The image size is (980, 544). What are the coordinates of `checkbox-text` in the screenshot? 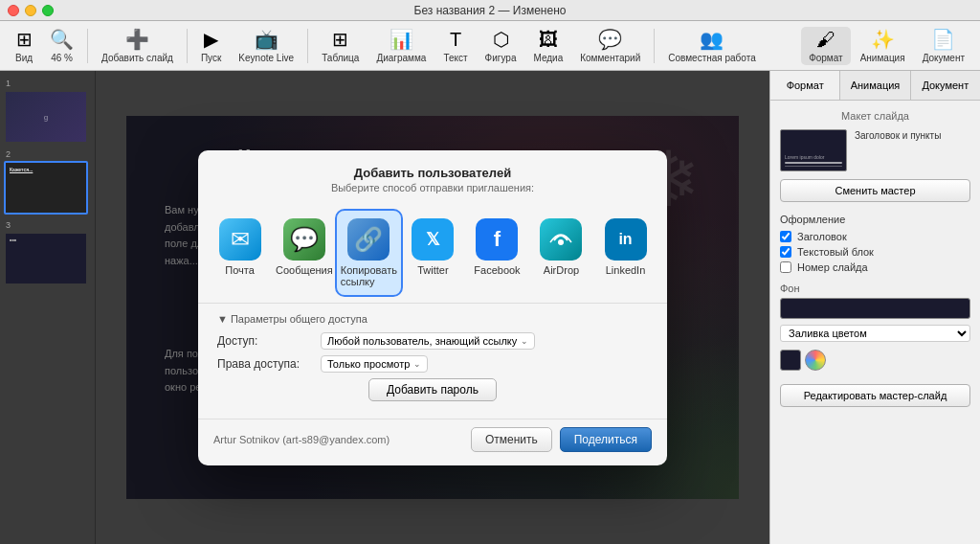 It's located at (786, 252).